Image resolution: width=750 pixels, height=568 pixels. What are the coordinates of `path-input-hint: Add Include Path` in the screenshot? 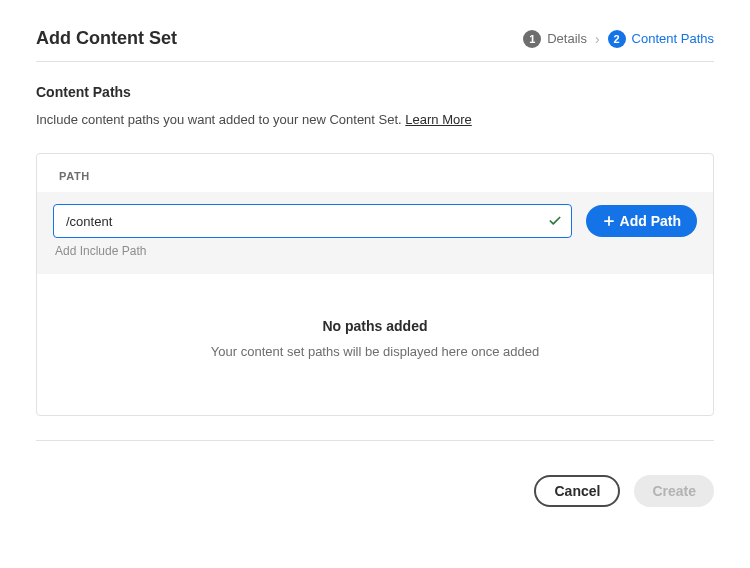 It's located at (375, 251).